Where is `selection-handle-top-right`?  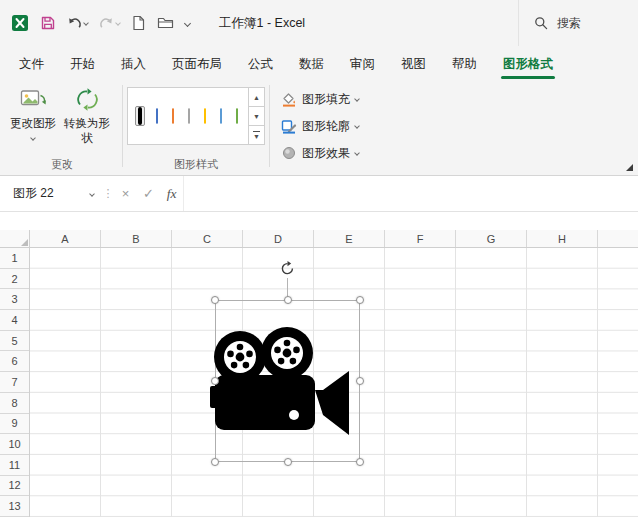 selection-handle-top-right is located at coordinates (360, 300).